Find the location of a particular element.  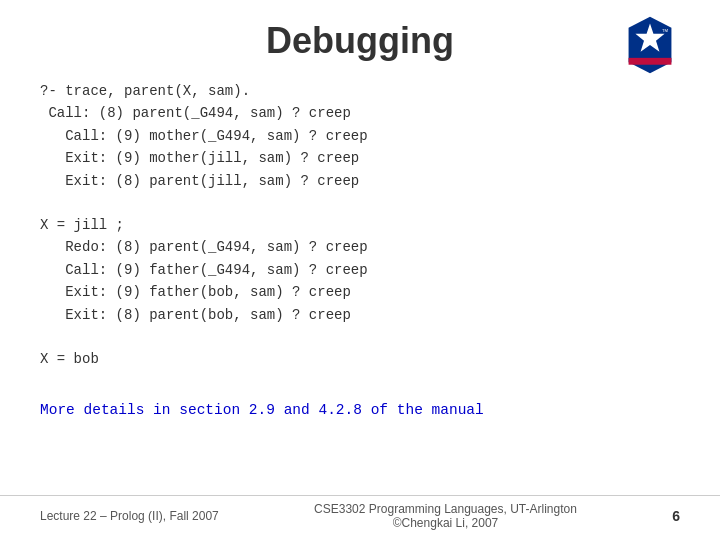

code-line-2-0: X = jill ; is located at coordinates (360, 225).